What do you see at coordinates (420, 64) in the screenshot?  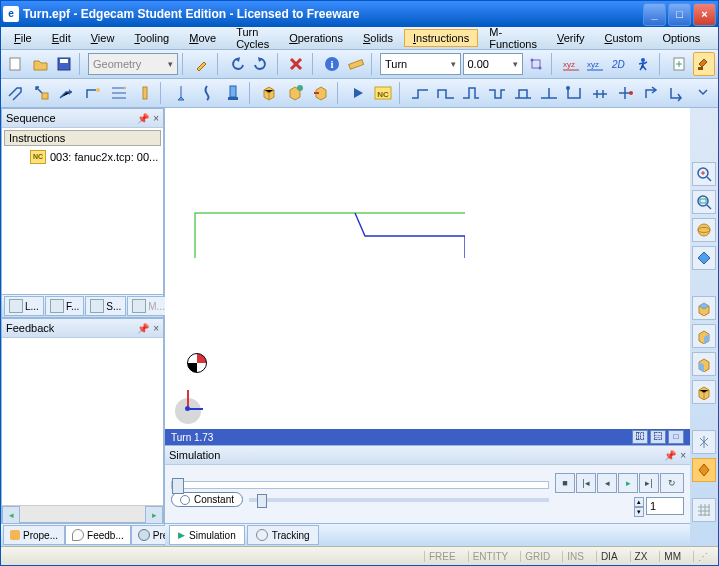 I see `cycle-combo: Turn▾` at bounding box center [420, 64].